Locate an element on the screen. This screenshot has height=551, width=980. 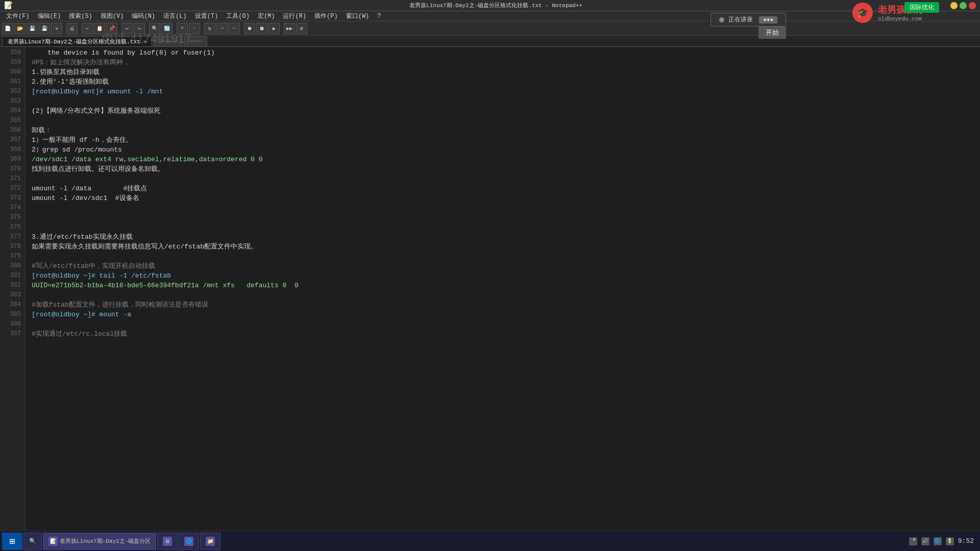
toolbar-print: 🖨 is located at coordinates (72, 29).